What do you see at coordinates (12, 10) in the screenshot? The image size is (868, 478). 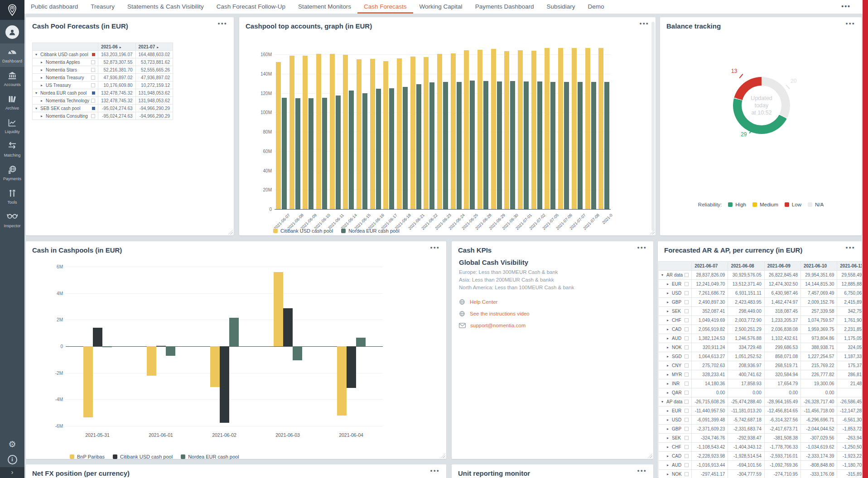 I see `app-logo` at bounding box center [12, 10].